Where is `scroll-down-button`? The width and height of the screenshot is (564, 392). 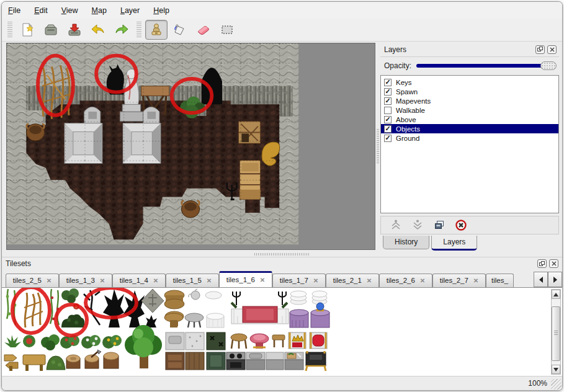 scroll-down-button is located at coordinates (556, 370).